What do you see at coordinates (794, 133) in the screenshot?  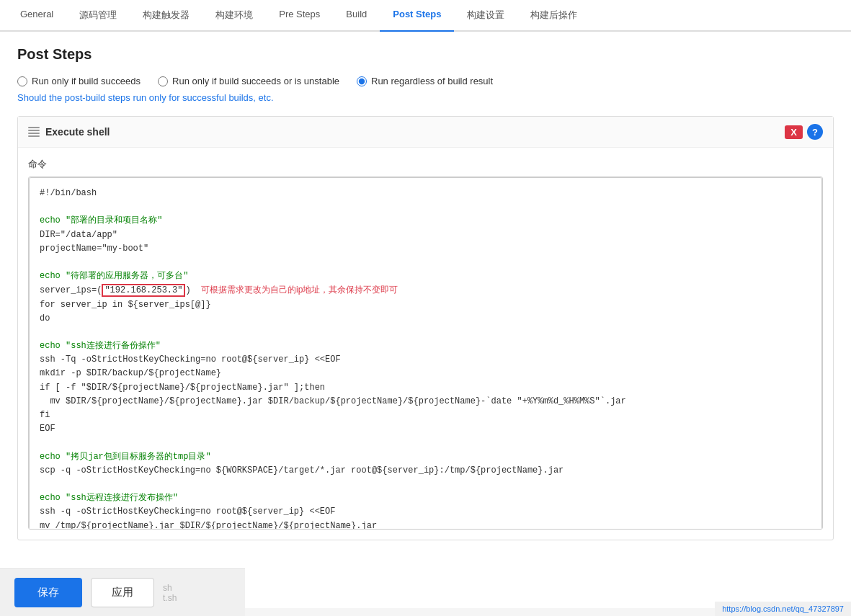 I see `close-button: X` at bounding box center [794, 133].